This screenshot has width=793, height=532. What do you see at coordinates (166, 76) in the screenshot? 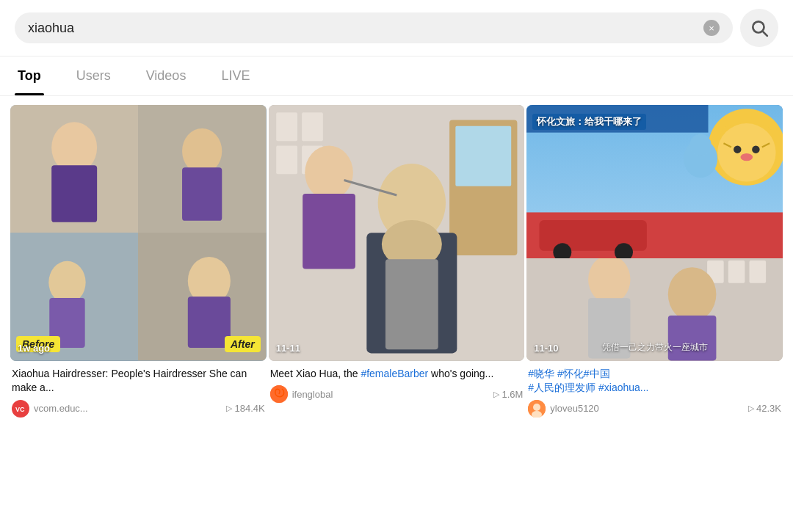
I see `tab-videos: Videos` at bounding box center [166, 76].